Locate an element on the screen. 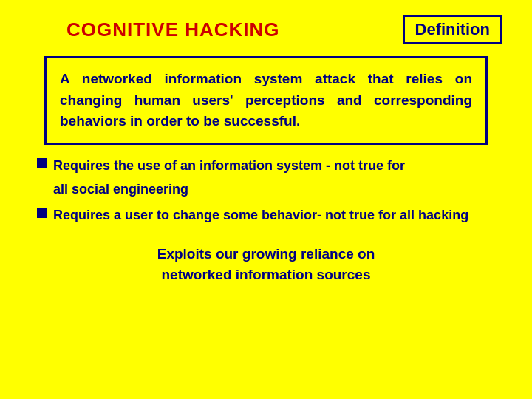  bullet-text-1: Requires the use of an information syste… is located at coordinates (274, 166).